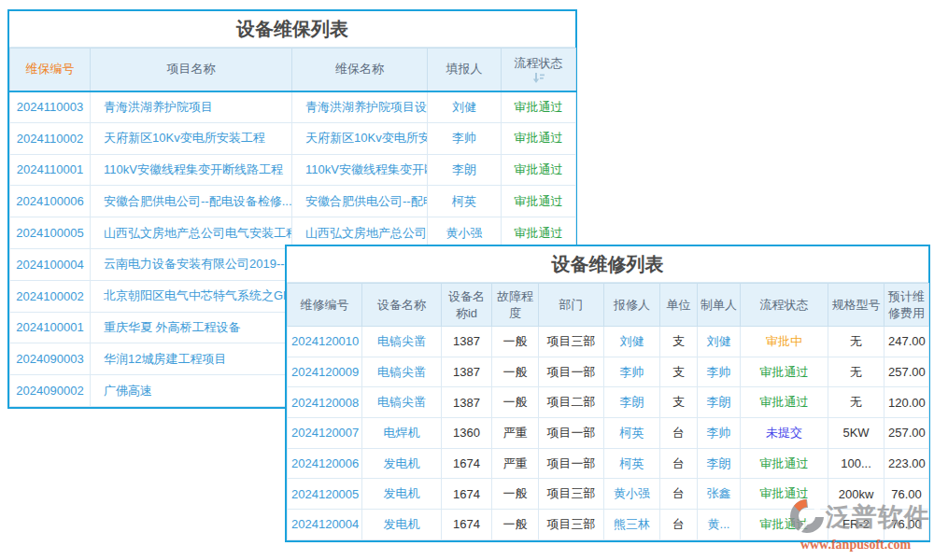  What do you see at coordinates (856, 545) in the screenshot?
I see `watermark-url-text: www.fanpusoft.com` at bounding box center [856, 545].